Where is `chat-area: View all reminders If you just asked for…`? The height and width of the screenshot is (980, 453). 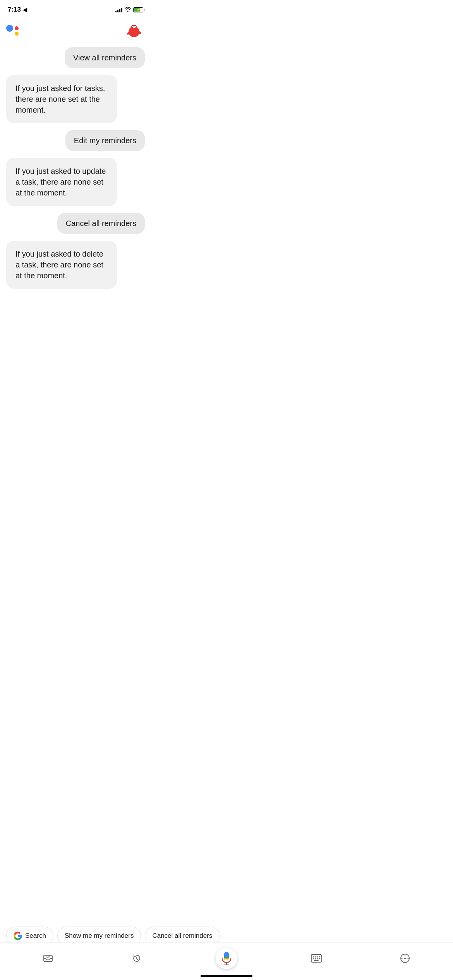
chat-area: View all reminders If you just asked for… is located at coordinates (76, 197).